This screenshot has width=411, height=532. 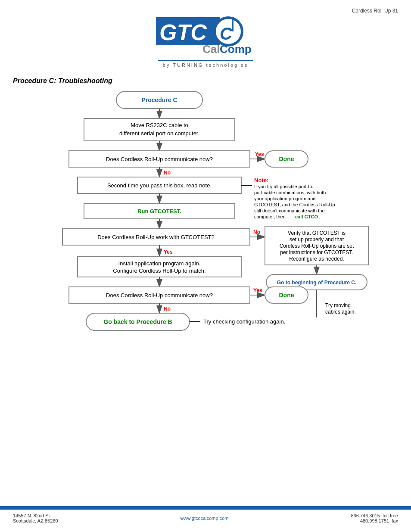 I want to click on svg-text:Cordless Roll-Up options are s: Cordless Roll-Up options are set, so click(x=317, y=246).